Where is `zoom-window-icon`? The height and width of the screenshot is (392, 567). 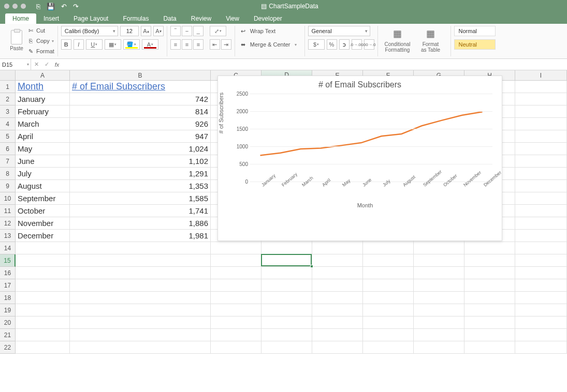 zoom-window-icon is located at coordinates (23, 6).